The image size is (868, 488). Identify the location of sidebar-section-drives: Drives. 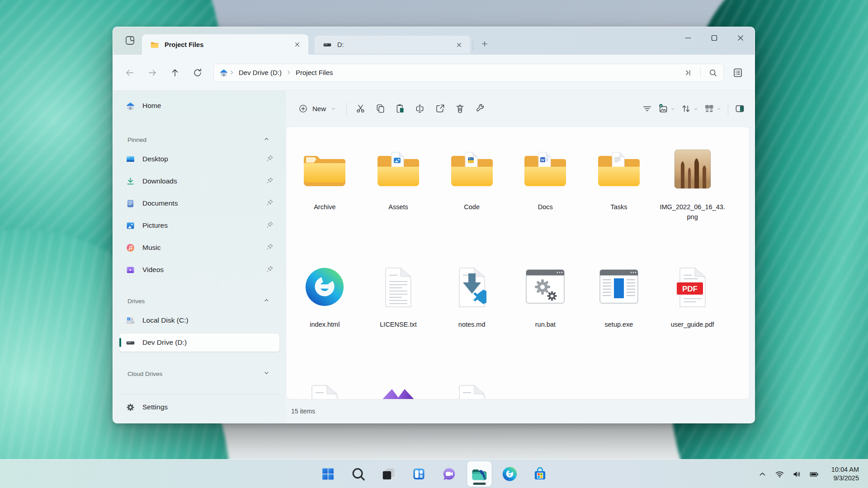
(199, 301).